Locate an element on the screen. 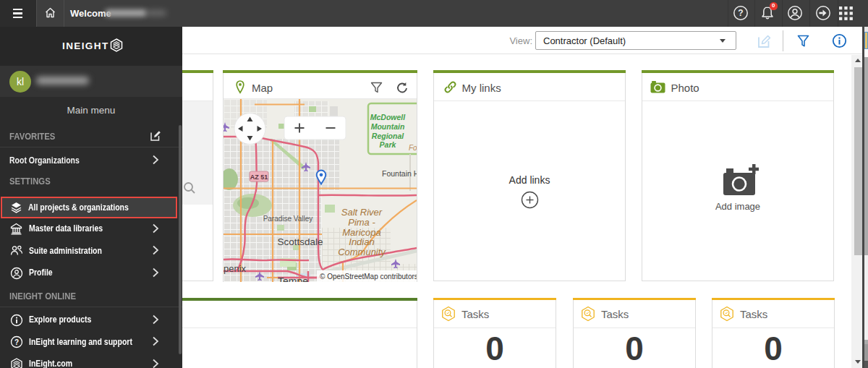  svg-text: Mountain is located at coordinates (388, 127).